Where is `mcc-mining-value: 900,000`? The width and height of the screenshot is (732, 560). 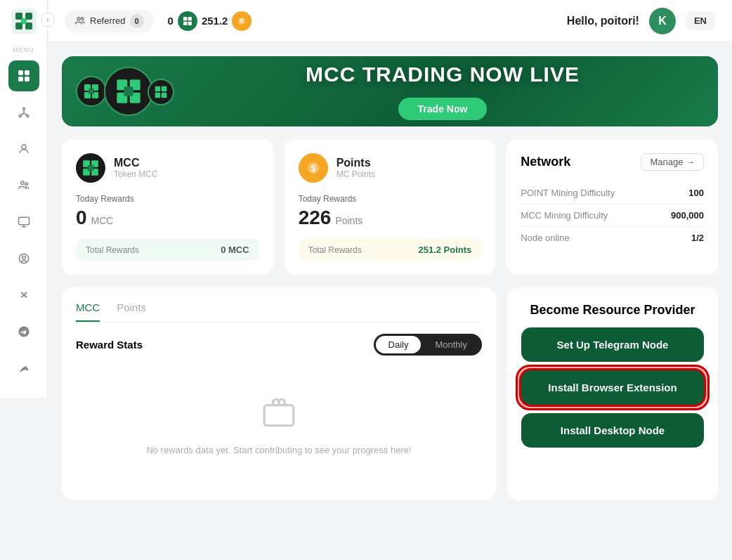 mcc-mining-value: 900,000 is located at coordinates (687, 215).